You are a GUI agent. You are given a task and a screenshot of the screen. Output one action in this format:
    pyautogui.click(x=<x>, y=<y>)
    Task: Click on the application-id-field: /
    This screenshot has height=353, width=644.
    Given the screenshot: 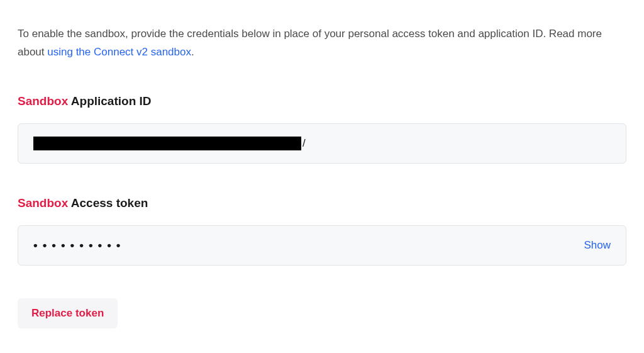 What is the action you would take?
    pyautogui.click(x=322, y=143)
    